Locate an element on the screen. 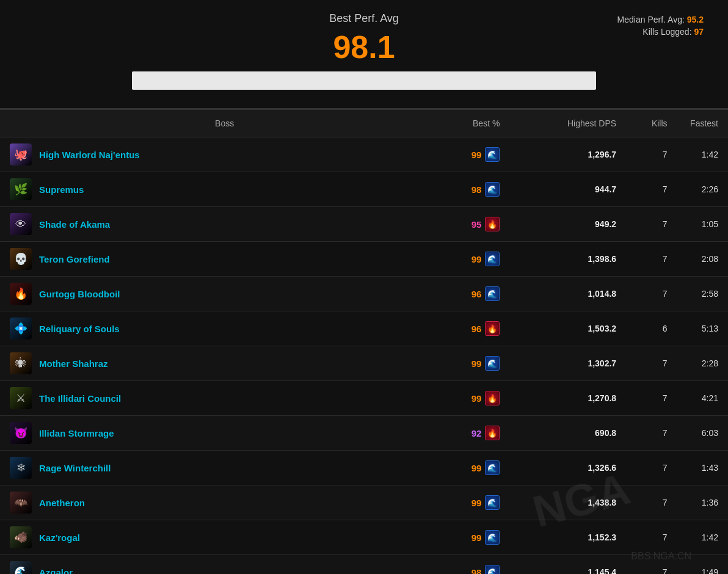 This screenshot has width=728, height=574. boss-cell-6: 🕷 Mother Shahraz is located at coordinates (211, 364).